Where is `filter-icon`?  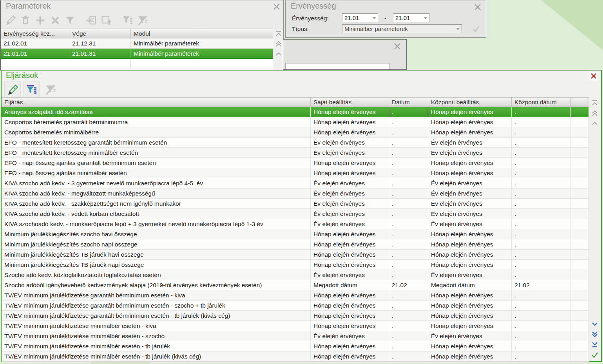 filter-icon is located at coordinates (70, 20).